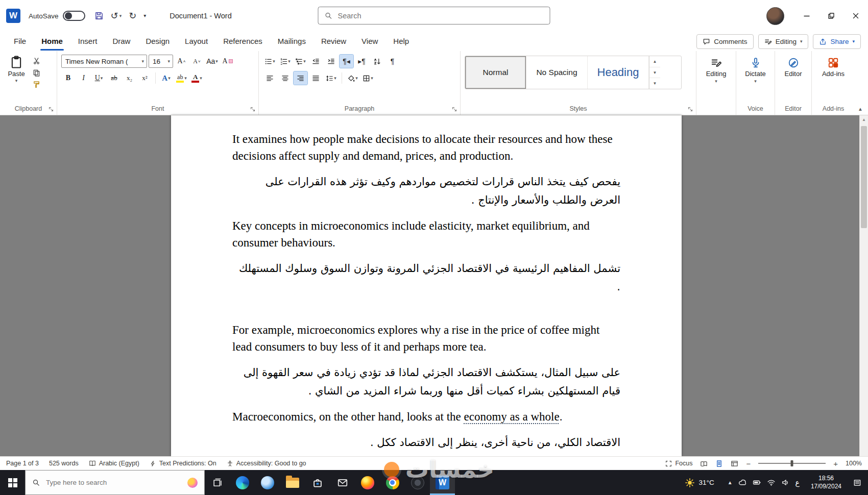  What do you see at coordinates (68, 78) in the screenshot?
I see `bold-button: B` at bounding box center [68, 78].